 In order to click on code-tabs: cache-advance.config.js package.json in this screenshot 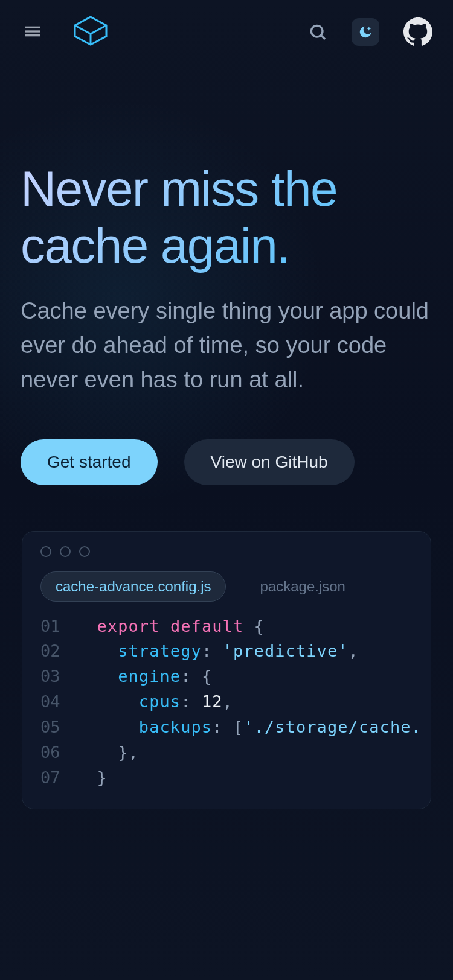, I will do `click(226, 585)`.